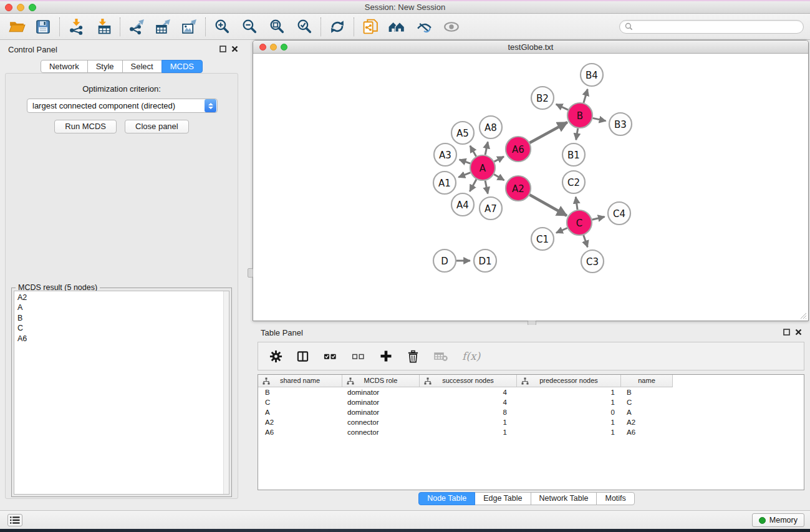 This screenshot has width=810, height=532. What do you see at coordinates (787, 332) in the screenshot?
I see `float-table-panel-icon` at bounding box center [787, 332].